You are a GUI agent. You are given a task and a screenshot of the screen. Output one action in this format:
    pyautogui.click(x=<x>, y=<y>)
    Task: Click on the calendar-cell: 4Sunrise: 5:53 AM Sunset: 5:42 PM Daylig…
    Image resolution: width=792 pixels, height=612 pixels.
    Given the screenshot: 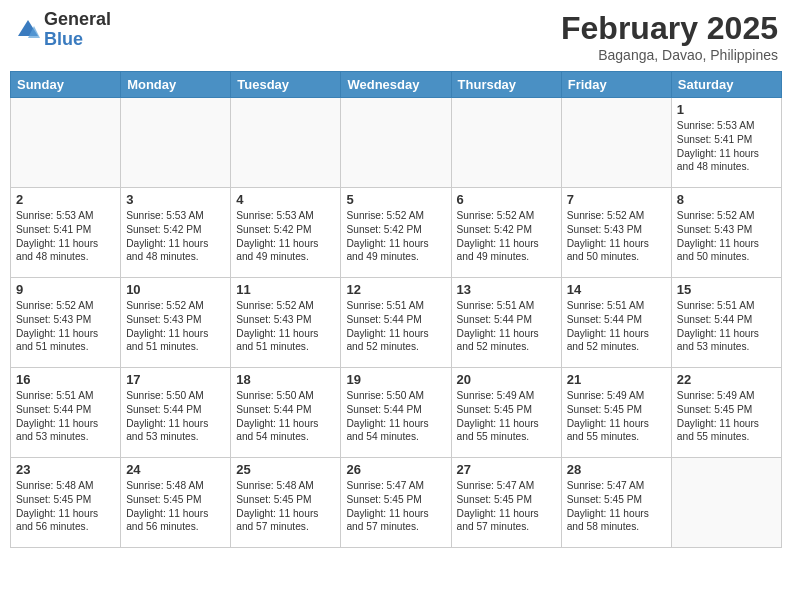 What is the action you would take?
    pyautogui.click(x=286, y=233)
    